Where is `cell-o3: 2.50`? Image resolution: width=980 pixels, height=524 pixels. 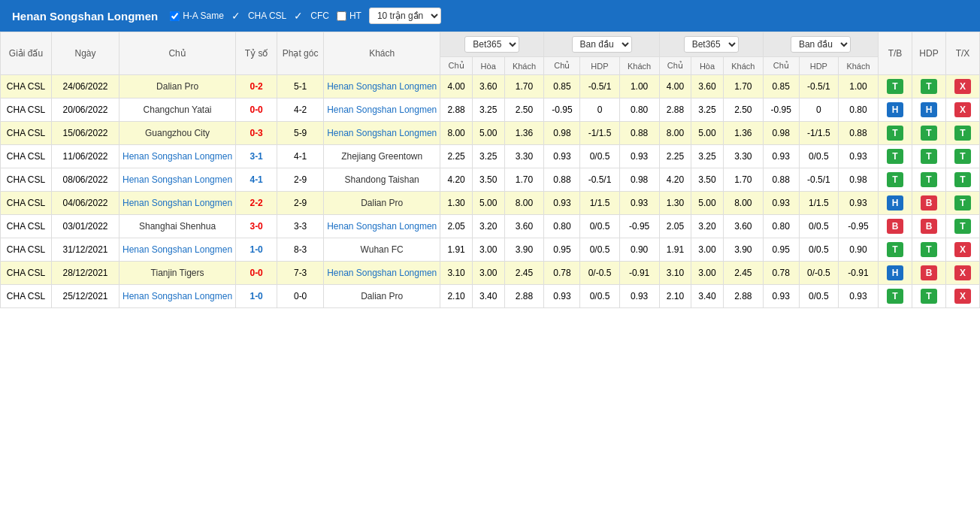 cell-o3: 2.50 is located at coordinates (525, 110).